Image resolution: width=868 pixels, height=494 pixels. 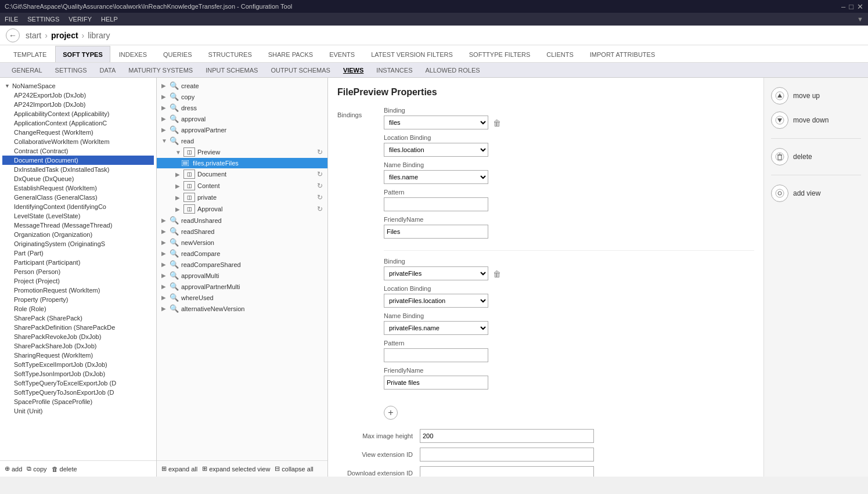 I want to click on action-create: ▶ 🔍 create, so click(x=242, y=86).